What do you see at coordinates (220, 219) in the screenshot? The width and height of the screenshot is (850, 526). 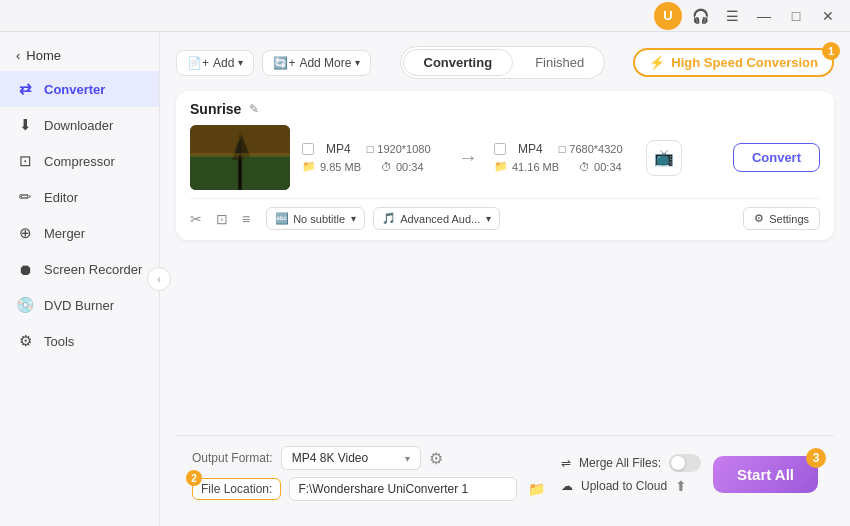 I see `edit-icons: ✂ ⊡ ≡` at bounding box center [220, 219].